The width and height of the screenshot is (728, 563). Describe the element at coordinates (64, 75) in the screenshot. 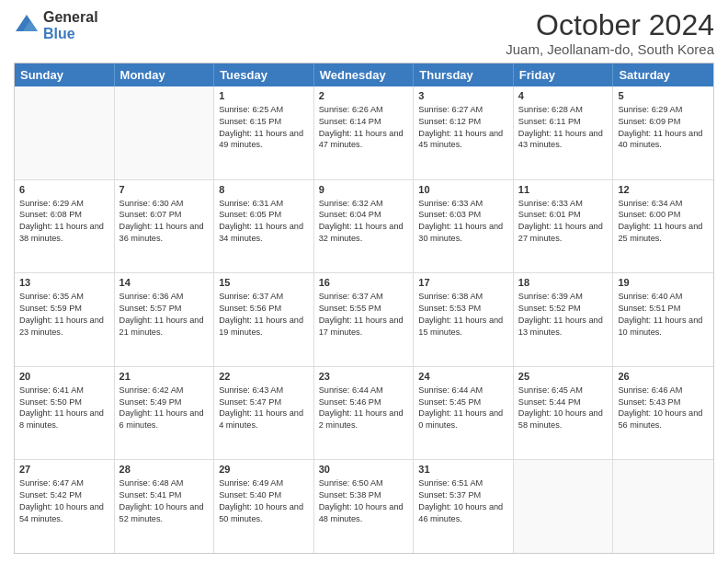

I see `calendar-header-cell: Sunday` at that location.